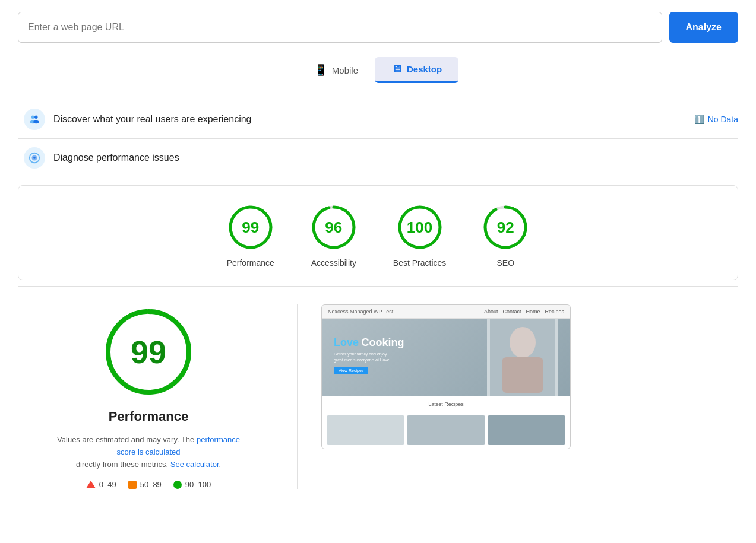 The width and height of the screenshot is (756, 543). Describe the element at coordinates (419, 263) in the screenshot. I see `score-label-best-practices: Best Practices` at that location.